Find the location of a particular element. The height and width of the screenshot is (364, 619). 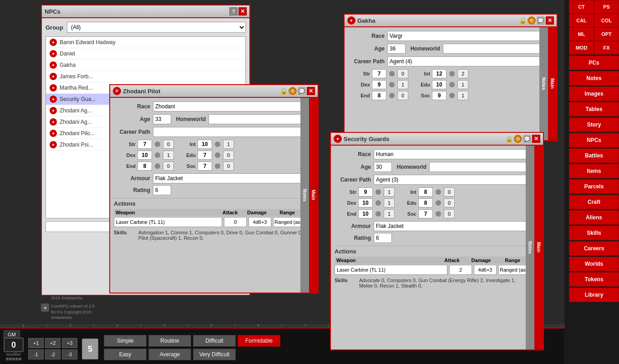

security-str-mod is located at coordinates (389, 192).